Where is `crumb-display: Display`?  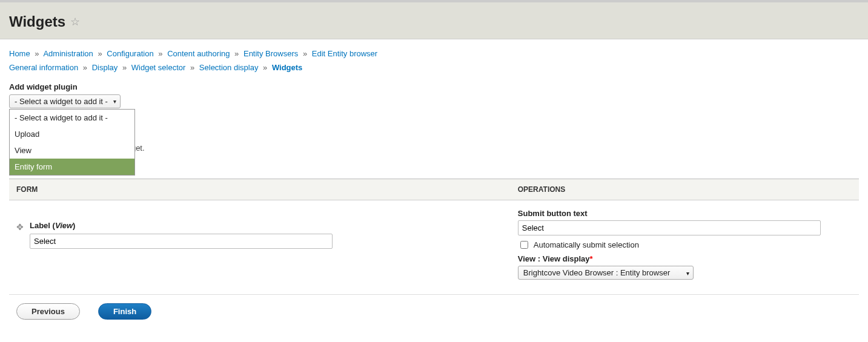
crumb-display: Display is located at coordinates (105, 68).